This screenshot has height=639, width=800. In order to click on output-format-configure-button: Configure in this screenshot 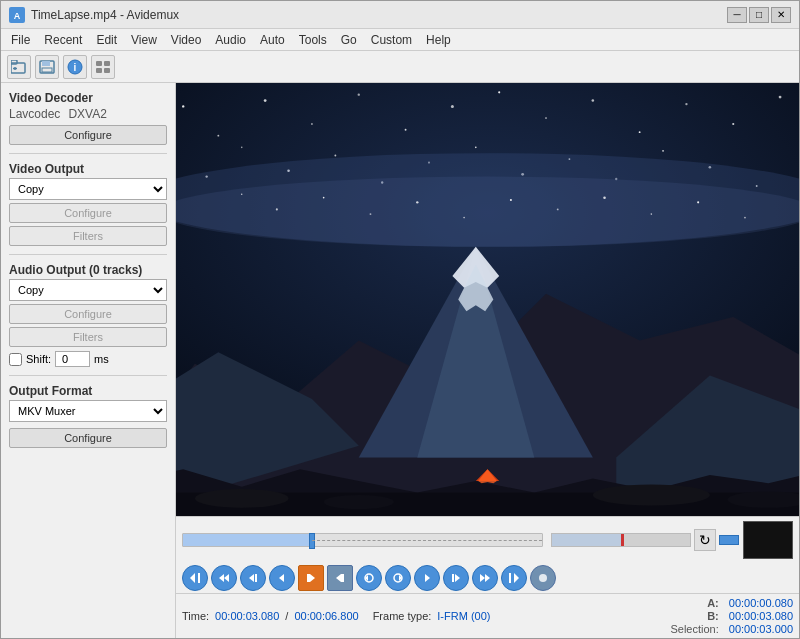, I will do `click(88, 438)`.